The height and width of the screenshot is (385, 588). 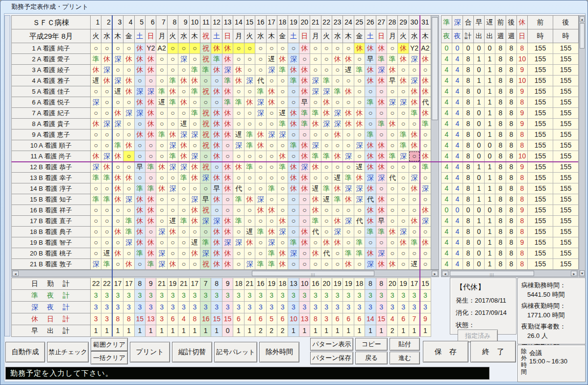 What do you see at coordinates (51, 189) in the screenshot?
I see `nurse-name-cell: 14 B 看護 淳子` at bounding box center [51, 189].